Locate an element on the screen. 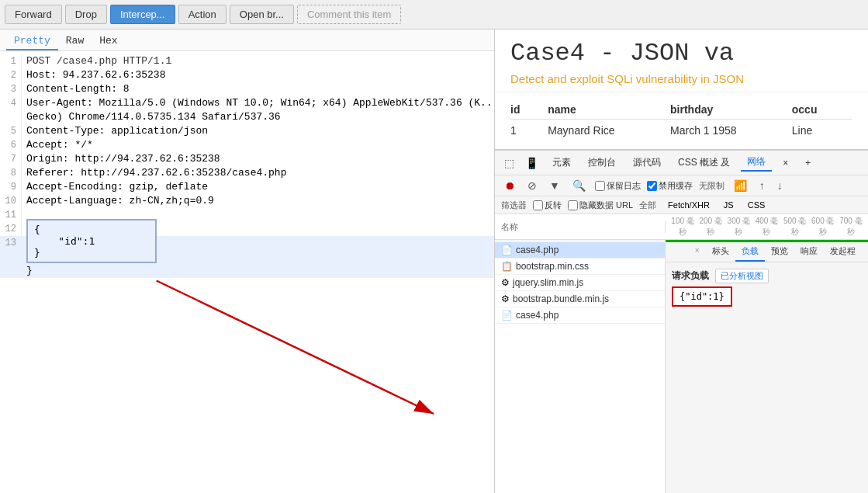  payload-section: 请求负载 已分析视图 {"id":1} is located at coordinates (766, 287).